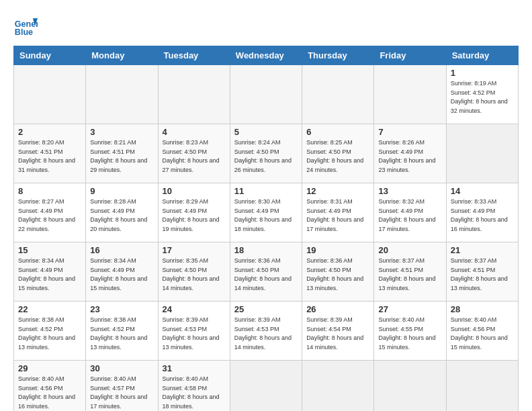  I want to click on calendar-cell: 17 Sunrise: 8:35 AM Sunset: 4:50 PM Dayl…, so click(193, 272).